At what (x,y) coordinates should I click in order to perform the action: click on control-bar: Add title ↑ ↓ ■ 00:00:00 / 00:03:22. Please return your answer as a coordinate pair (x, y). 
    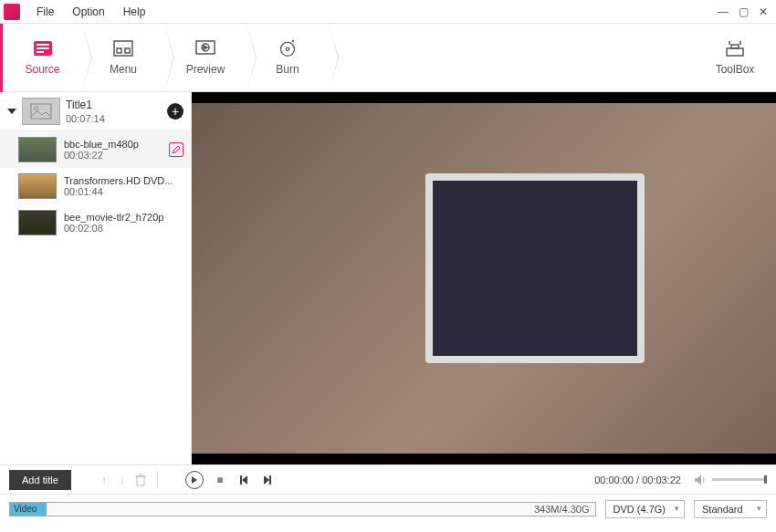
    Looking at the image, I should click on (388, 479).